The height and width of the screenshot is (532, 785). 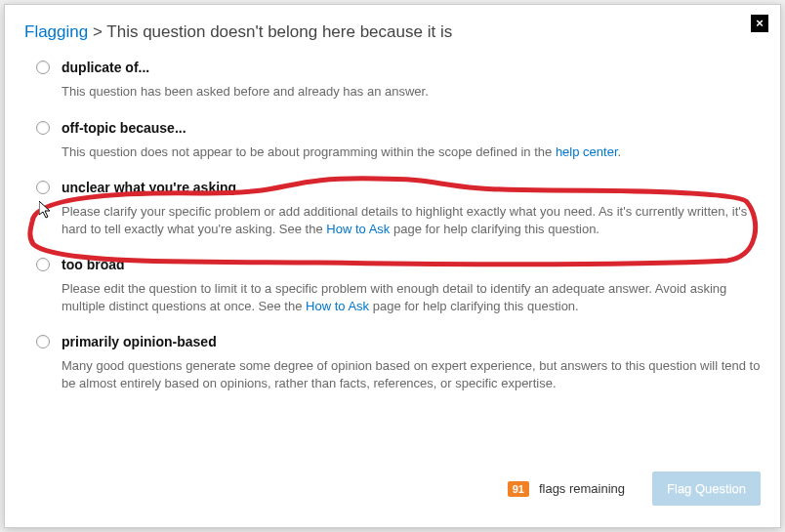 I want to click on option-description: This question does not appear to be abou…, so click(x=411, y=152).